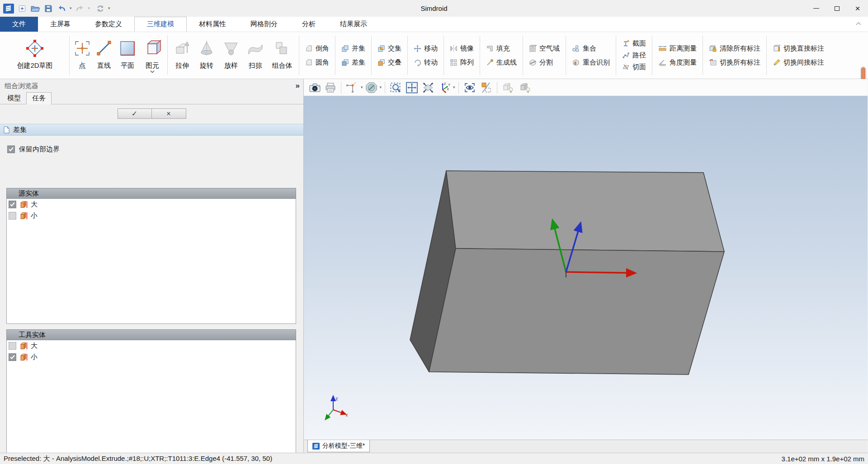 The height and width of the screenshot is (464, 868). Describe the element at coordinates (591, 49) in the screenshot. I see `collection-button: 集合` at that location.